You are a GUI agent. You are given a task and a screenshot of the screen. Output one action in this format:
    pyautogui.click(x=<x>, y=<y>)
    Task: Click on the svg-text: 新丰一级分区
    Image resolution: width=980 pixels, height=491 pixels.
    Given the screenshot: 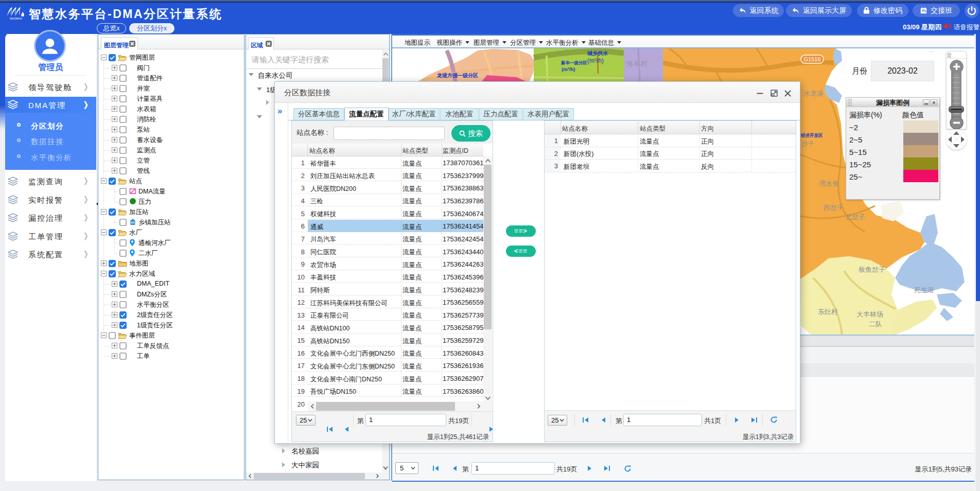 What is the action you would take?
    pyautogui.click(x=574, y=63)
    